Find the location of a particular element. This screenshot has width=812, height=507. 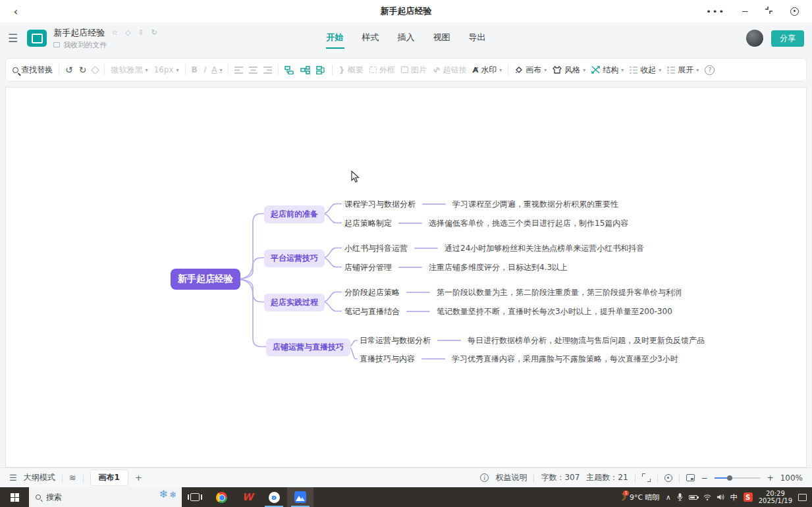

fullscreen-icon is located at coordinates (647, 478).